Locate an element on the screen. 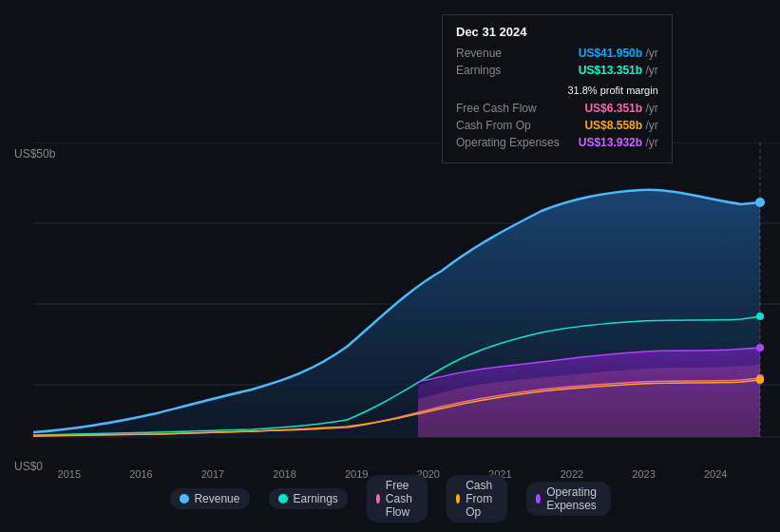 The width and height of the screenshot is (780, 532). x-label-2024: 2024 is located at coordinates (715, 474).